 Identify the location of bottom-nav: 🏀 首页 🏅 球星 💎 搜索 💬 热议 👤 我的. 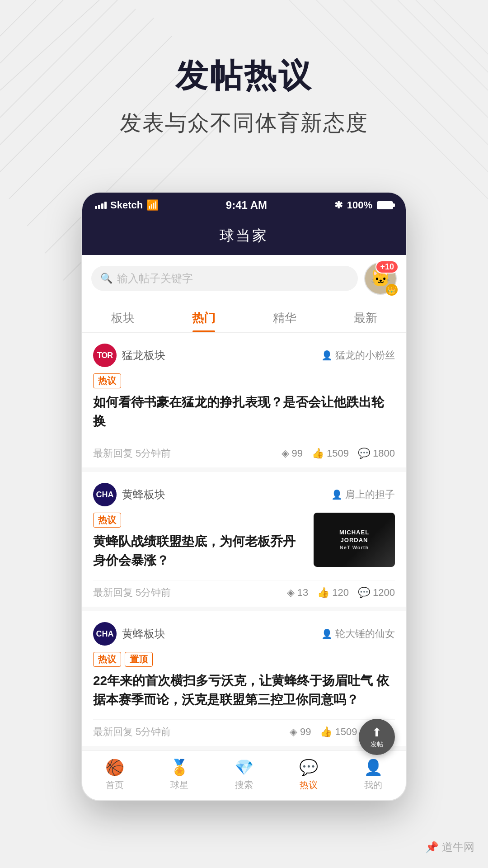
(244, 775).